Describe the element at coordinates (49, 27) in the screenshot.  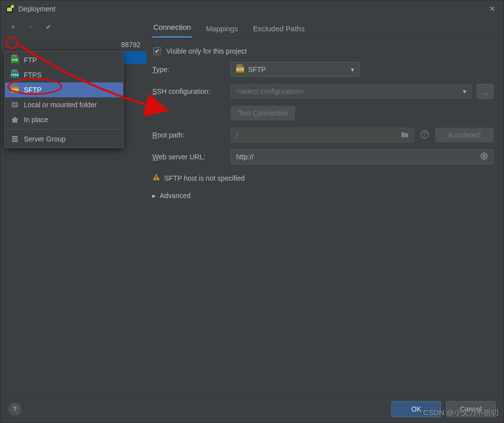
I see `set-default-button: ✔` at that location.